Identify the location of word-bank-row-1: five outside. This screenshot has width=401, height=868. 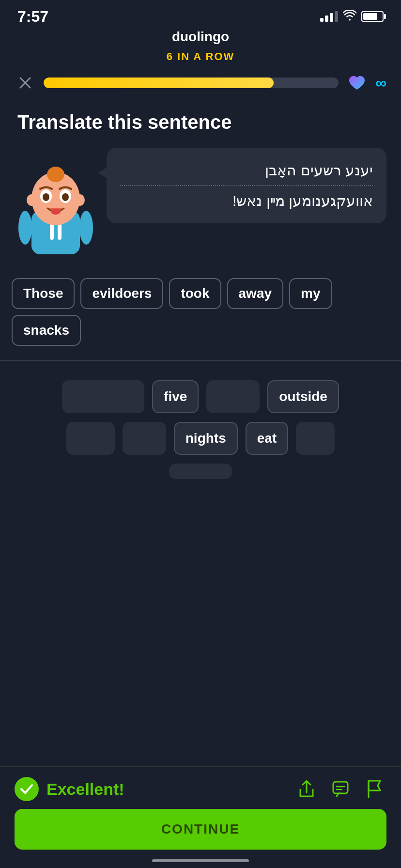
(200, 397).